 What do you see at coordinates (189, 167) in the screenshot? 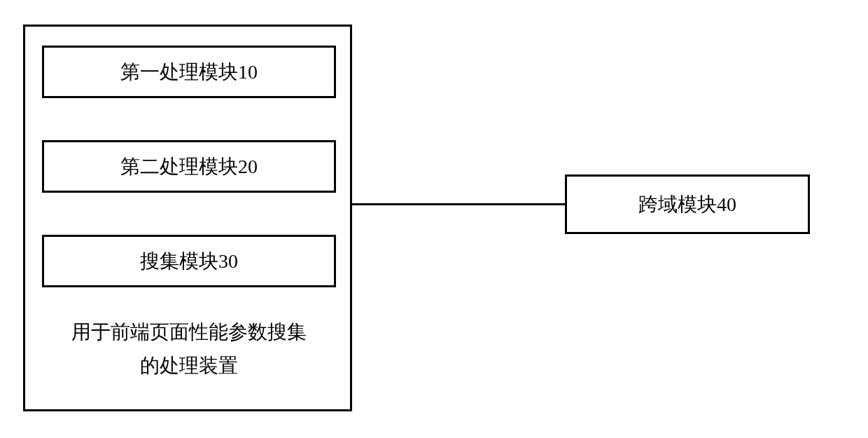
I see `module-box-second-processing: 第二处理模块20` at bounding box center [189, 167].